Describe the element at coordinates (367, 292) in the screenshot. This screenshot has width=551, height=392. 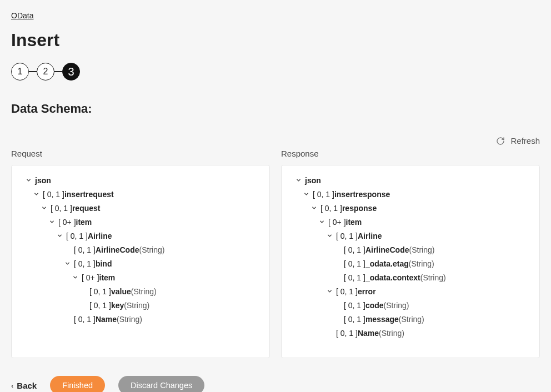
I see `node-name: error` at that location.